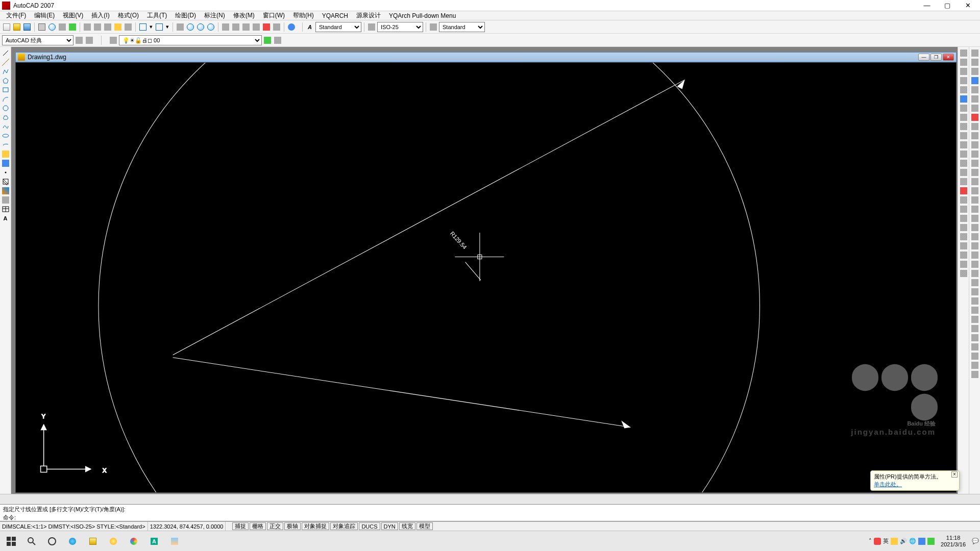  Describe the element at coordinates (266, 27) in the screenshot. I see `markup-button` at that location.